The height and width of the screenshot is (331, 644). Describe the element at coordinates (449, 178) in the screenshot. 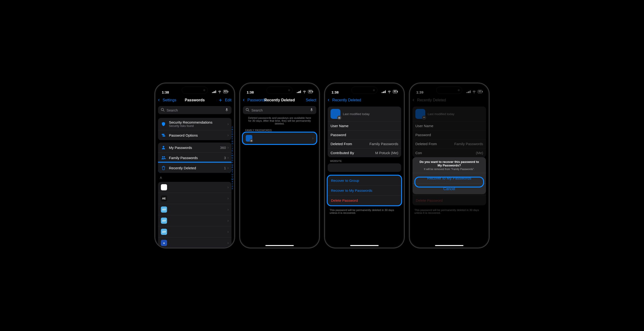

I see `sheet-recover-button: Recover to My Passwords` at that location.